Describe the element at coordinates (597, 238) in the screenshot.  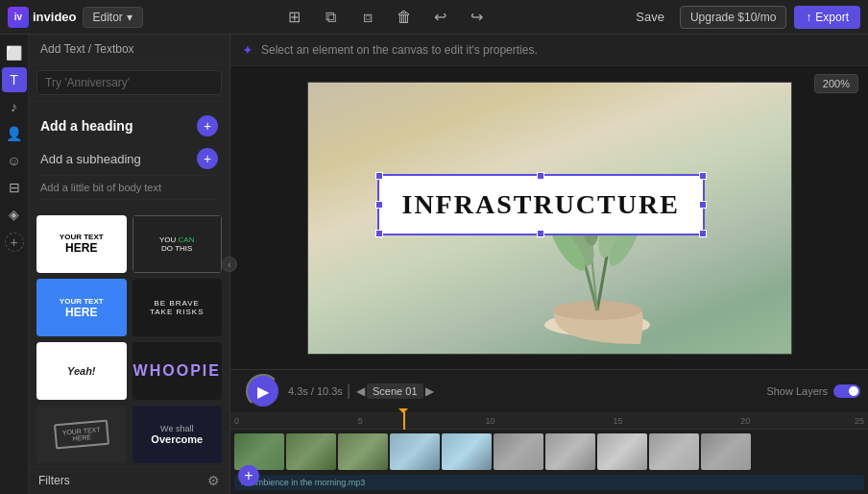
I see `plant-svg` at that location.